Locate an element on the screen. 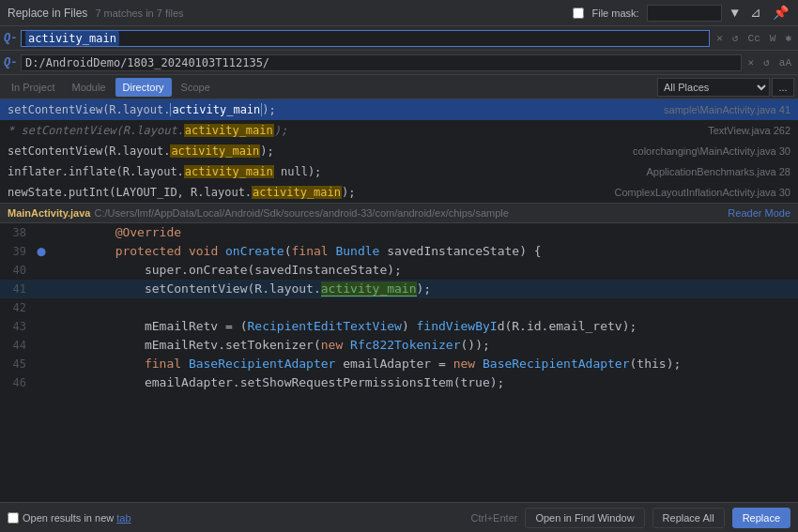 This screenshot has width=798, height=532. result-code: inflater.inflate(R.layout.activity_main … is located at coordinates (323, 172).